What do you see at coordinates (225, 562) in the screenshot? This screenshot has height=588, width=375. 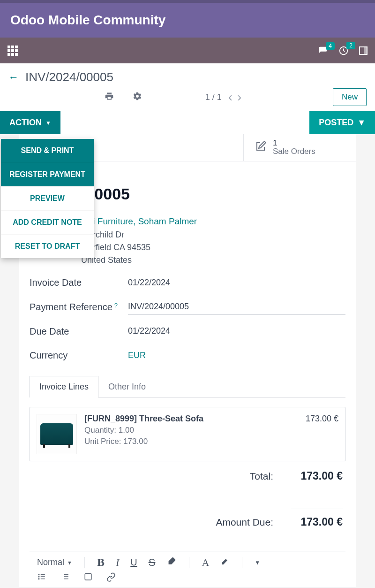 I see `highlight-icon` at bounding box center [225, 562].